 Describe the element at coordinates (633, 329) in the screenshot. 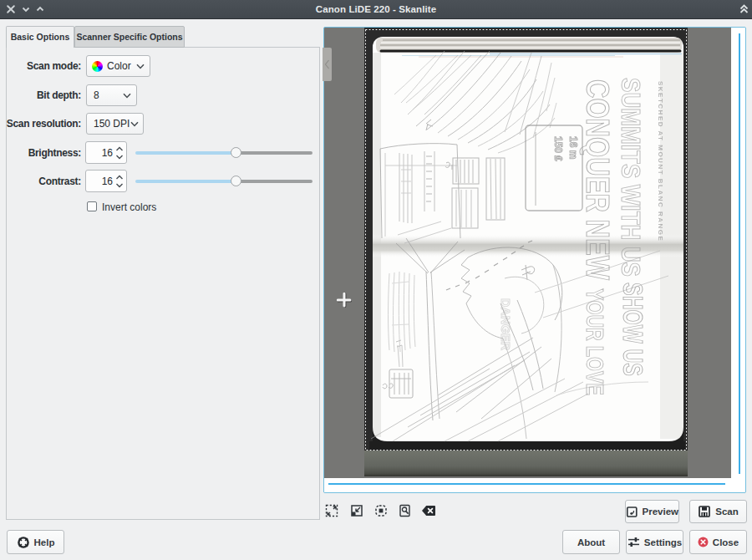

I see `svg-text: SHOW US` at that location.